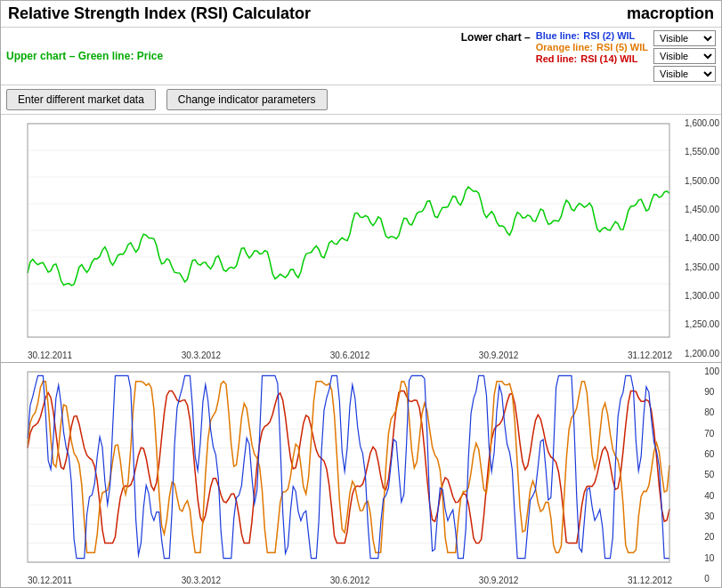 The width and height of the screenshot is (722, 588). I want to click on red-line-value: RSI (14) WIL, so click(609, 59).